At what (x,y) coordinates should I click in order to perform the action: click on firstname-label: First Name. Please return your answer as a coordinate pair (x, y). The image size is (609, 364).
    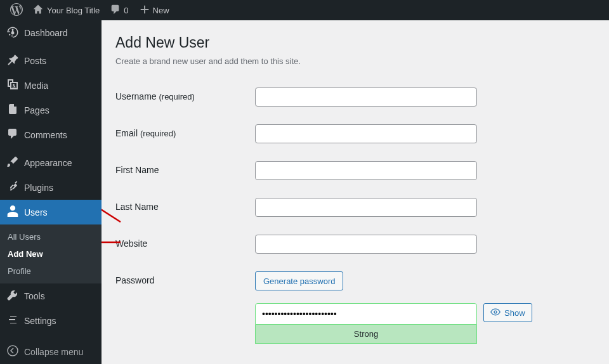
    Looking at the image, I should click on (185, 168).